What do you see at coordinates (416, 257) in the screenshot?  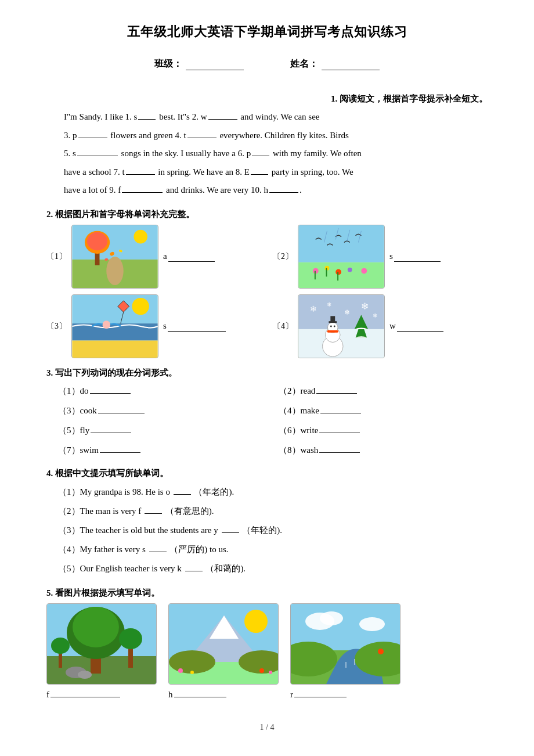 I see `item2-label: s` at bounding box center [416, 257].